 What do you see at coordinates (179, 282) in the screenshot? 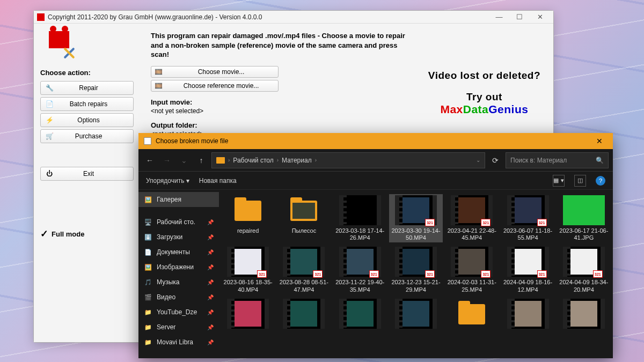
I see `nav-item: 🎵Музыка📌` at bounding box center [179, 282].